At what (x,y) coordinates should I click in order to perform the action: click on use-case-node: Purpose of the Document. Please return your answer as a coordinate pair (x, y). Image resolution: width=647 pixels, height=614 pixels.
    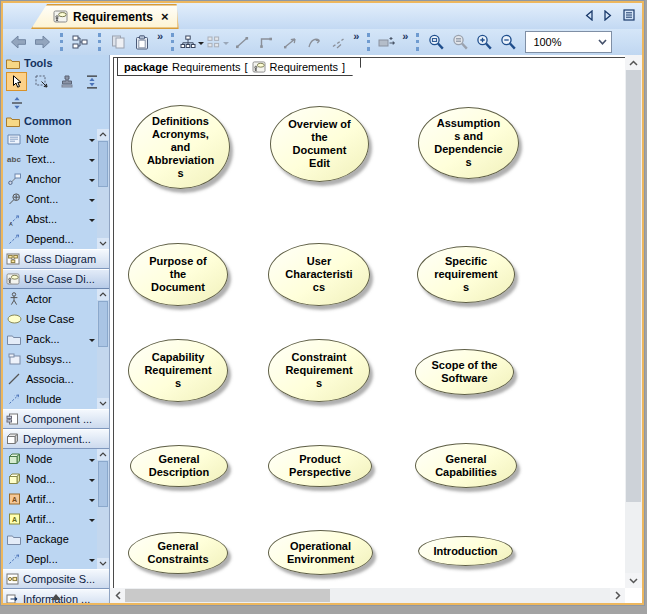
    Looking at the image, I should click on (178, 274).